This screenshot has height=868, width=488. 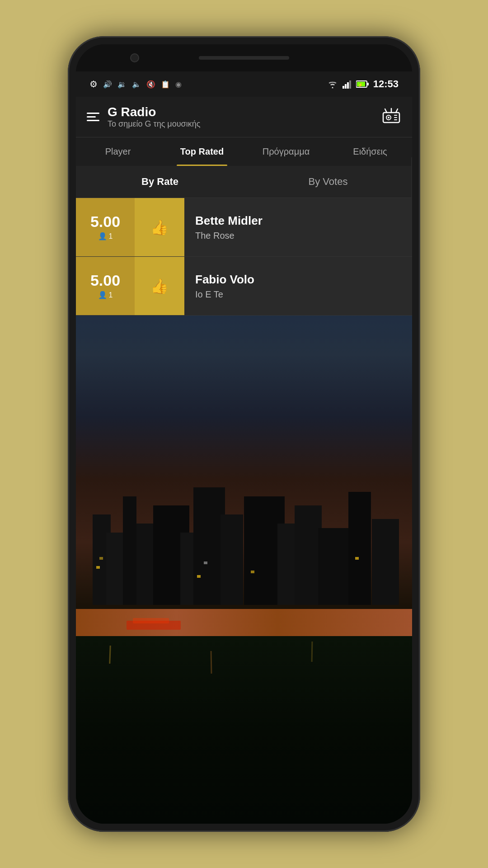 I want to click on sub-tabs: By Rate By Votes, so click(x=244, y=182).